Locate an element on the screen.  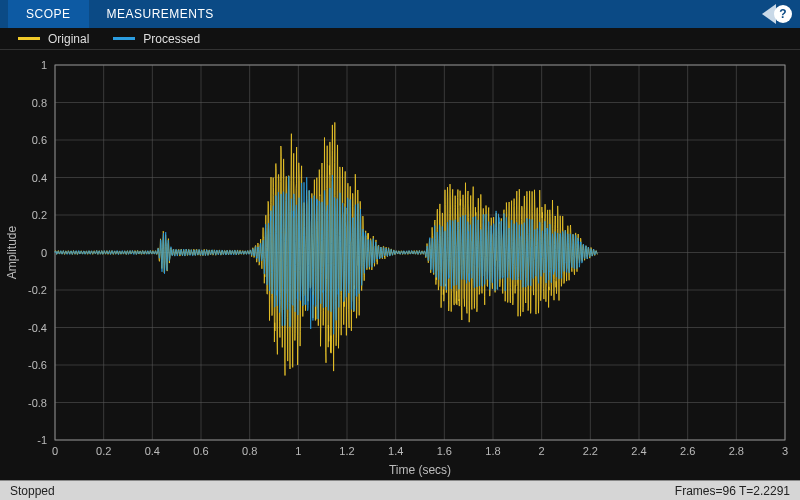
help-button-wrap: ? is located at coordinates (783, 14).